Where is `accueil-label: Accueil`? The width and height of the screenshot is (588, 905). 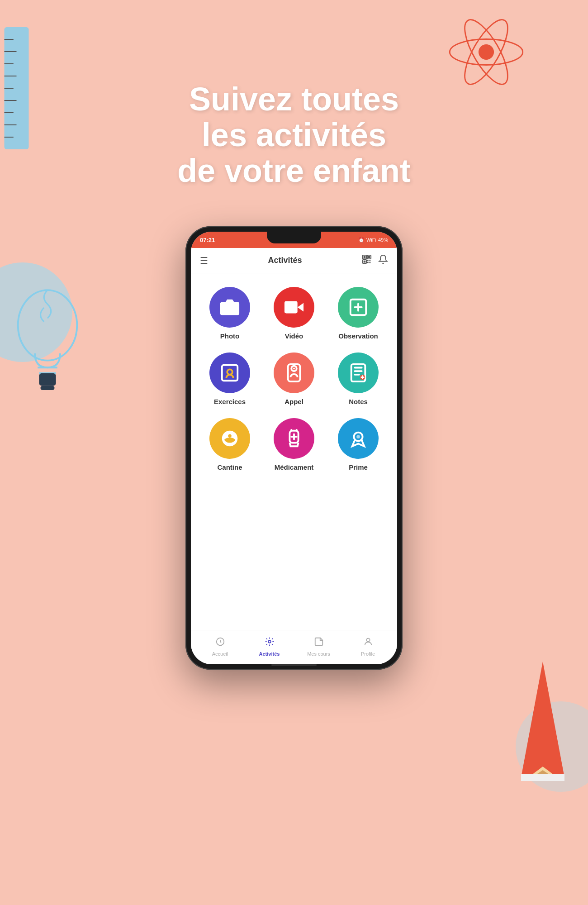 accueil-label: Accueil is located at coordinates (220, 654).